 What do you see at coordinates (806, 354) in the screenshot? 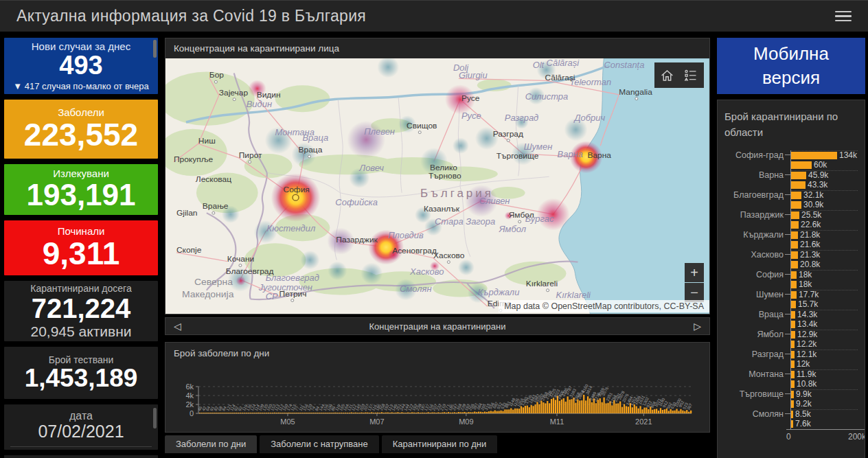
I see `region-value: 12.1k` at bounding box center [806, 354].